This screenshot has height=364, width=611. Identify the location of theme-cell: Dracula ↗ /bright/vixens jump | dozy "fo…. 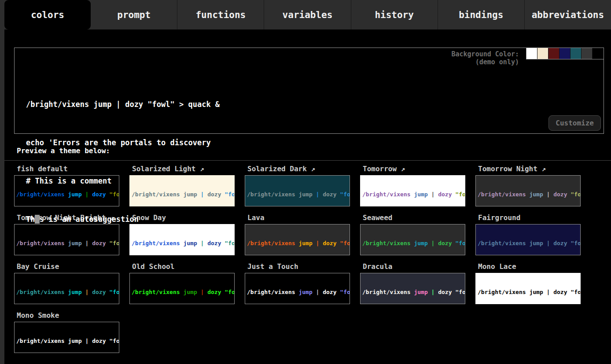
(418, 283).